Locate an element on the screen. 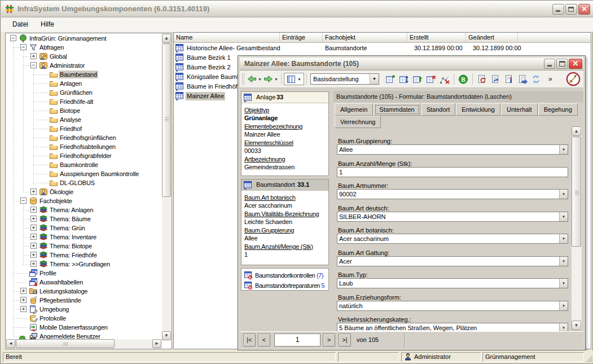 Image resolution: width=593 pixels, height=364 pixels. forward-button: ▼ is located at coordinates (271, 79).